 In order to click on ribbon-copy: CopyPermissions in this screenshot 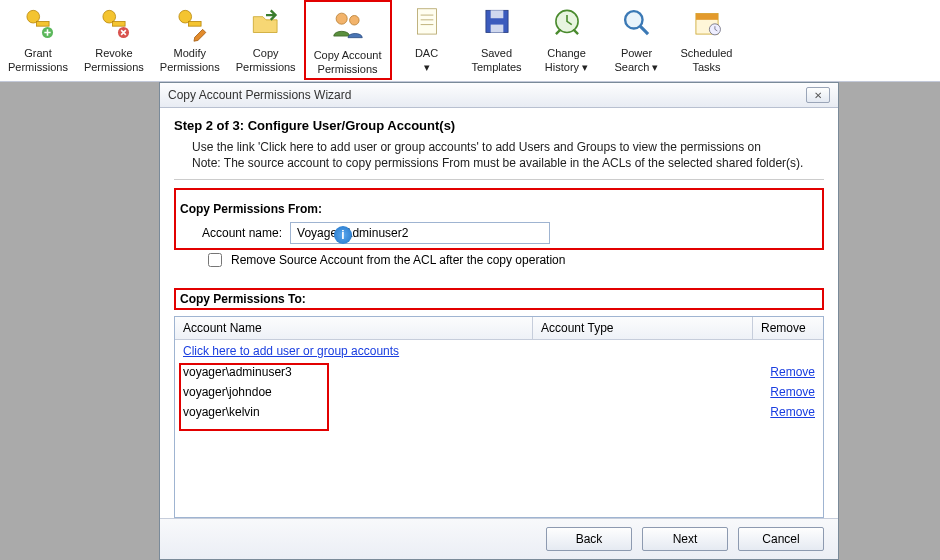, I will do `click(266, 40)`.